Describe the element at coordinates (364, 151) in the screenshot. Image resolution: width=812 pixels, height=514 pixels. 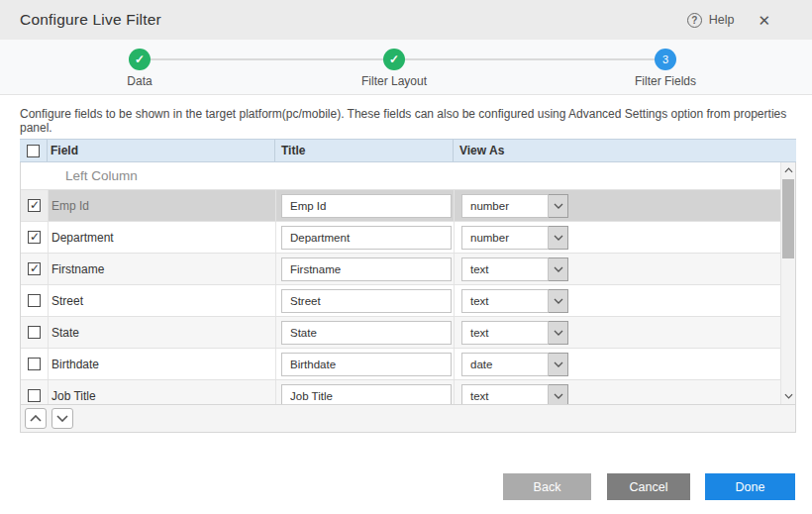
I see `column-header-title: Title` at that location.